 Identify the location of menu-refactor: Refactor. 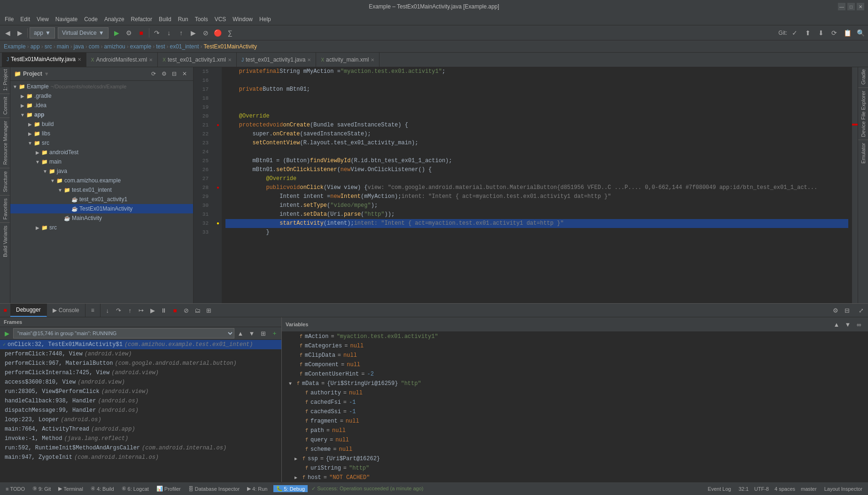
(142, 19).